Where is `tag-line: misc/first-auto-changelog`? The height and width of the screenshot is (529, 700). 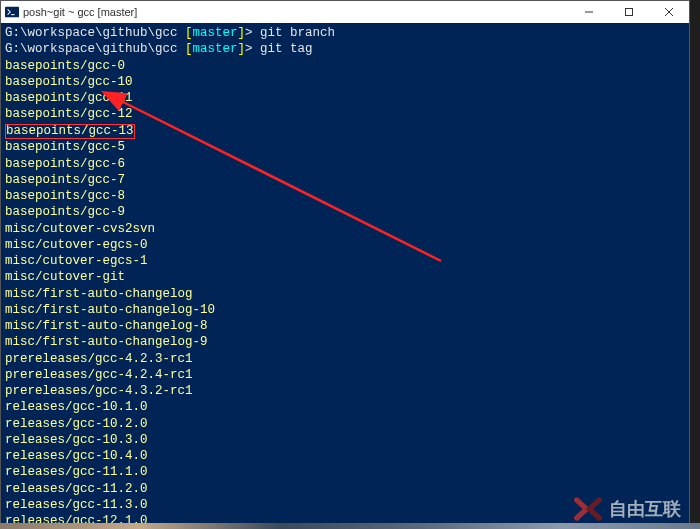
tag-line: misc/first-auto-changelog is located at coordinates (99, 294).